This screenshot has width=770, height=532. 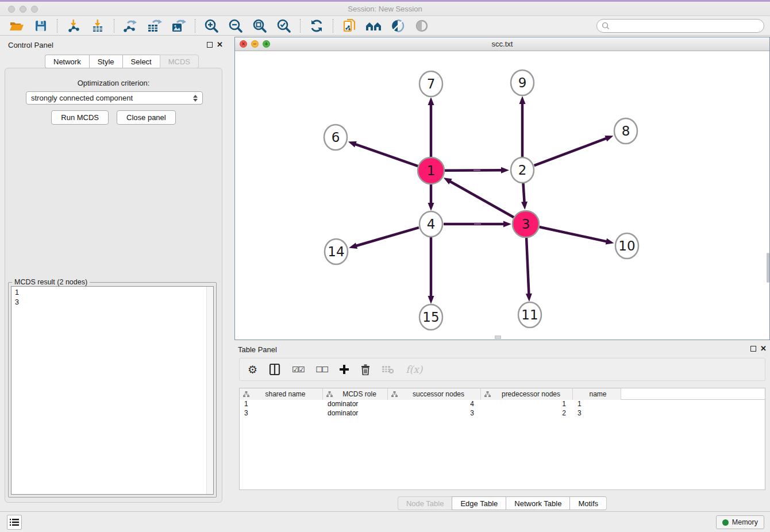 I want to click on tab-style: Style, so click(x=106, y=61).